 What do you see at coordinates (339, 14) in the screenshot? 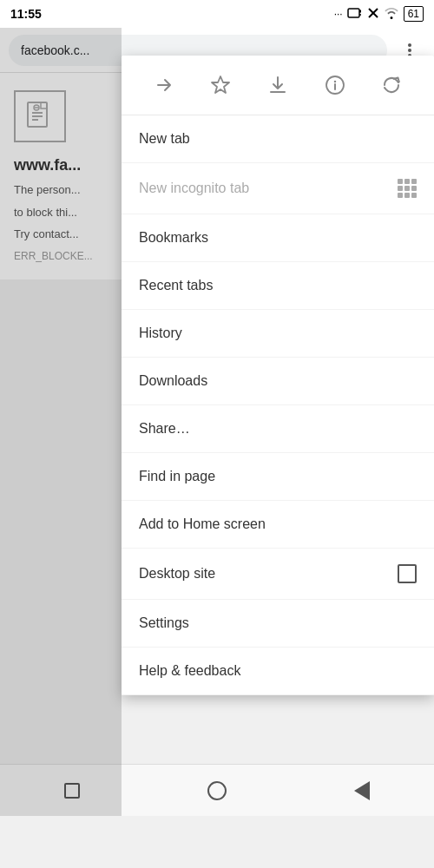
I see `dots-icon: ···` at bounding box center [339, 14].